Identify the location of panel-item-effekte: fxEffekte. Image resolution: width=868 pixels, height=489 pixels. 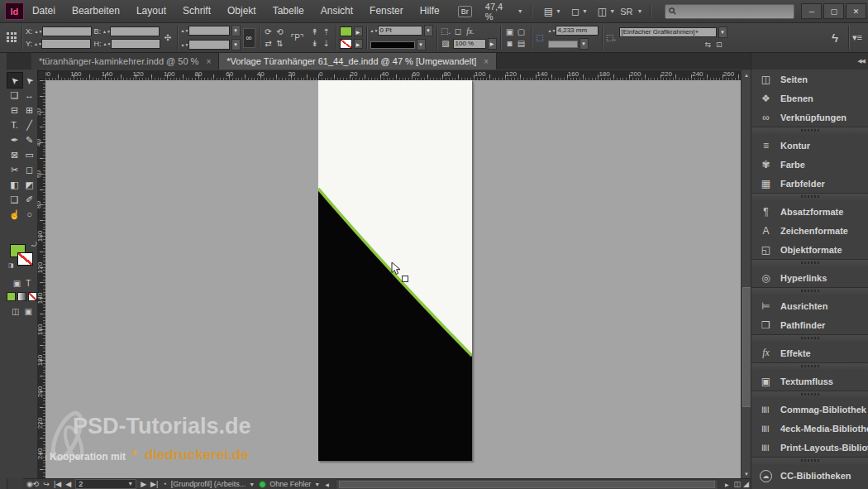
(810, 352).